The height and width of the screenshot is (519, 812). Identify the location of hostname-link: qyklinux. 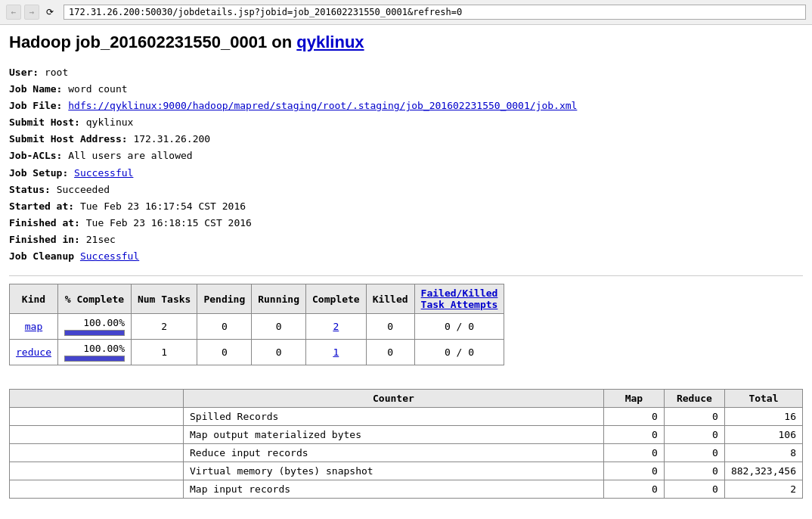
(330, 42).